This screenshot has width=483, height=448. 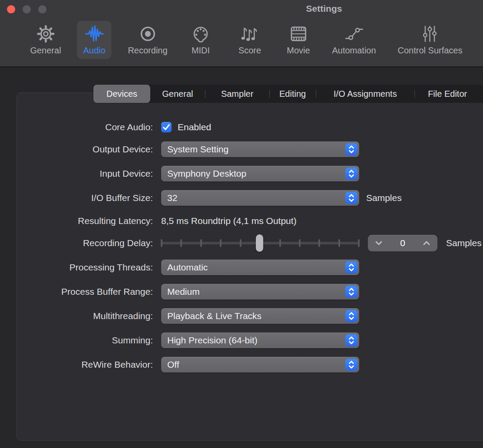 What do you see at coordinates (242, 267) in the screenshot?
I see `row-processing-threads: Processing Threads: Automatic` at bounding box center [242, 267].